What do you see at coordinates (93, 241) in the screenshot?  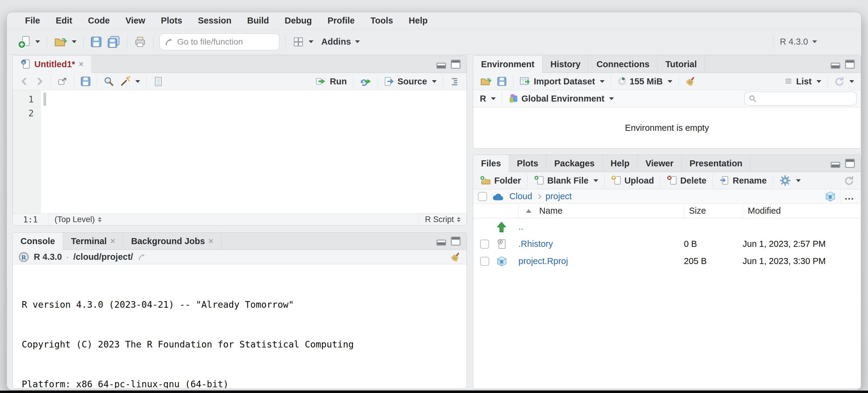 I see `tab-terminal: Terminal ×` at bounding box center [93, 241].